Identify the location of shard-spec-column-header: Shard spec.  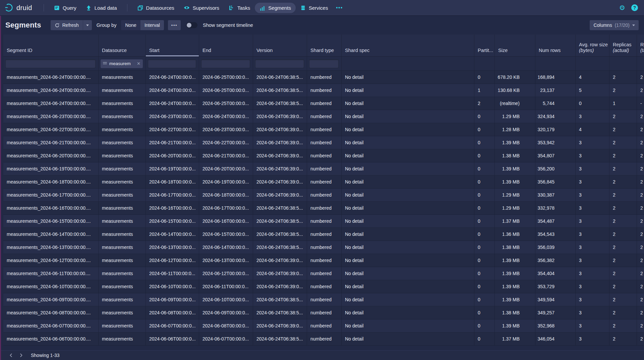
(408, 46).